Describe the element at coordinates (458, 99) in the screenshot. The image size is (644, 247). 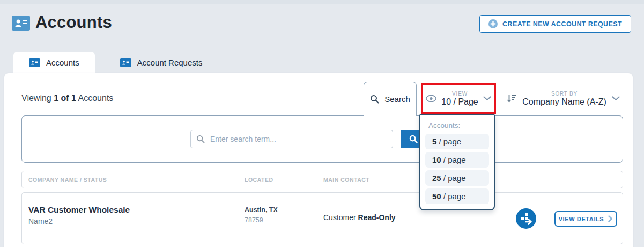
I see `view-per-page-dropdown: VIEW 10 / Page` at that location.